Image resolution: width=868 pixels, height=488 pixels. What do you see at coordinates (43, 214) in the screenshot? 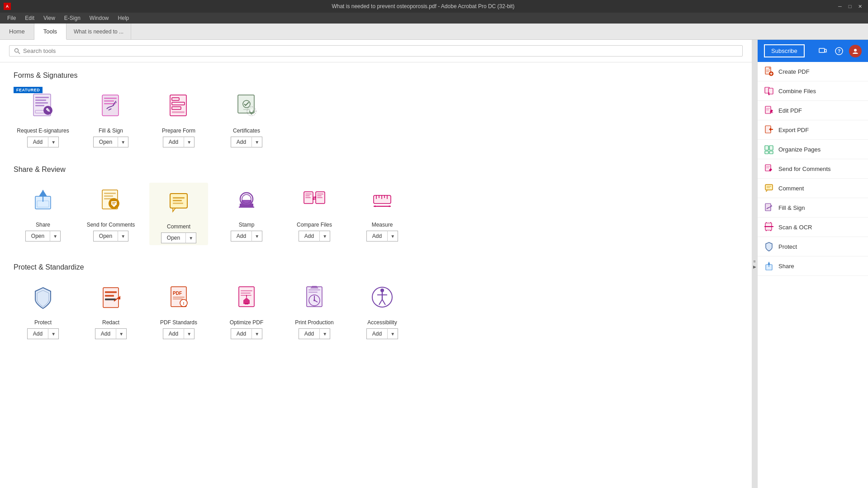
I see `tool-item-share: Share Open ▼` at bounding box center [43, 214].